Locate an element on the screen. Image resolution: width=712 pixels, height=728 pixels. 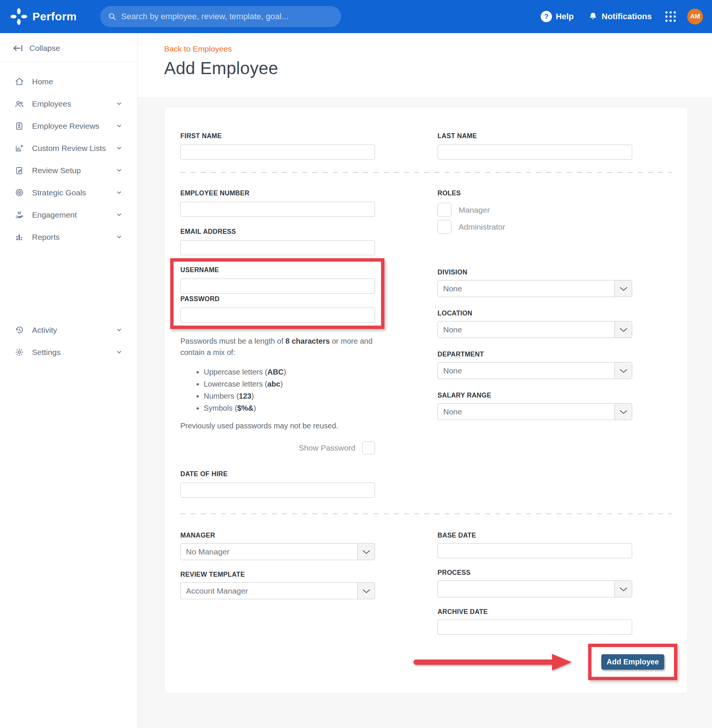
password-rule-lowercase: Lowercase letters (abc) is located at coordinates (289, 384).